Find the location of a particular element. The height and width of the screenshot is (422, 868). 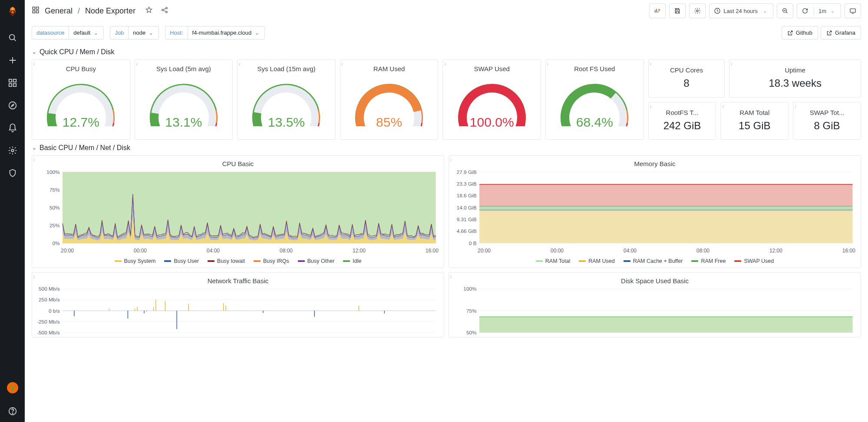

var-host: Host: f4-mumbai.frappe.cloud is located at coordinates (215, 33).